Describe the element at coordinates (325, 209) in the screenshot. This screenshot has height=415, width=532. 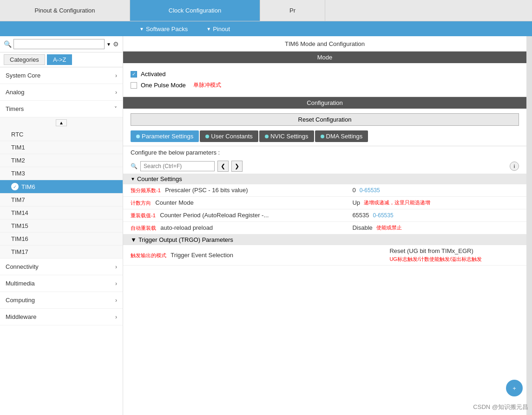
I see `params-table: 预分频系数-1 Prescaler (PSC - 16 bits value) …` at that location.